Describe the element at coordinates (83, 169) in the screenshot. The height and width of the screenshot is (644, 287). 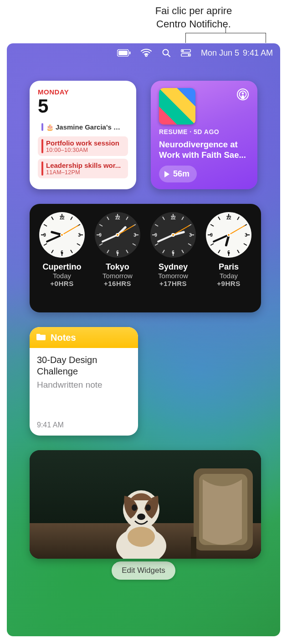
I see `calendar-event: Leadership skills wor...11AM–12PM` at that location.